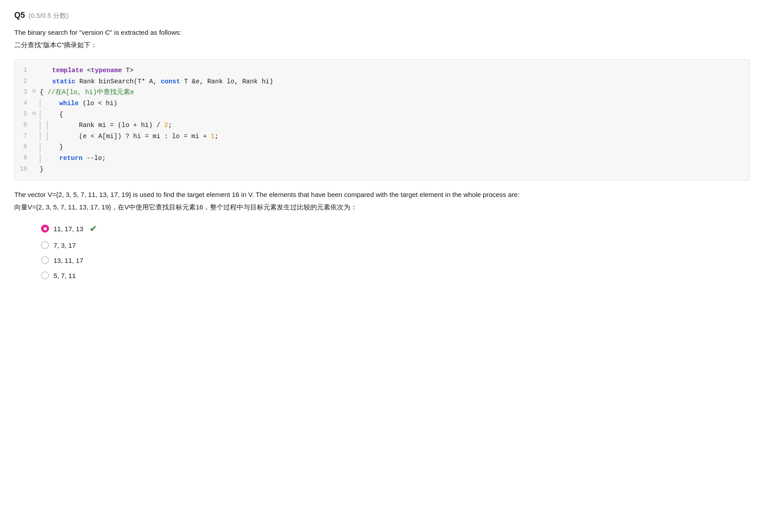 The image size is (764, 532). Describe the element at coordinates (382, 159) in the screenshot. I see `code-line-9: 9 return --lo;` at that location.